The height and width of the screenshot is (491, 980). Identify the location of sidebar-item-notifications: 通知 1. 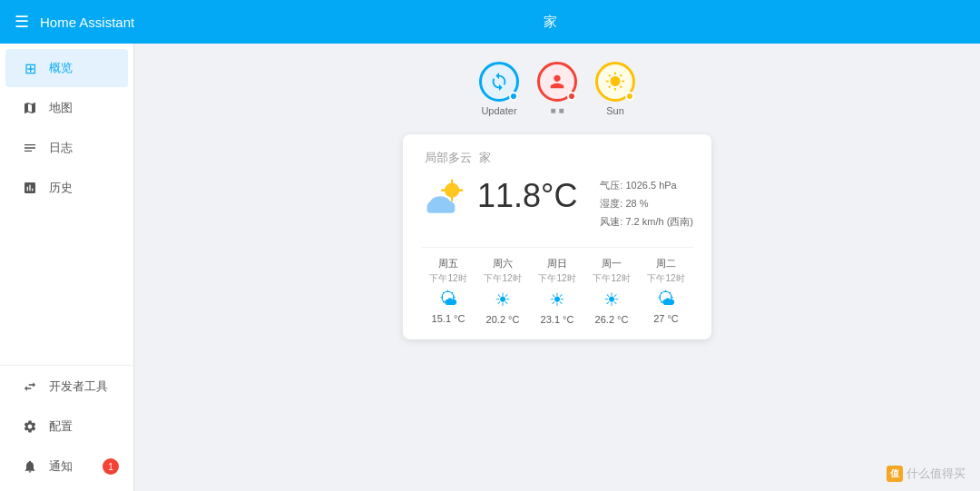
(67, 466).